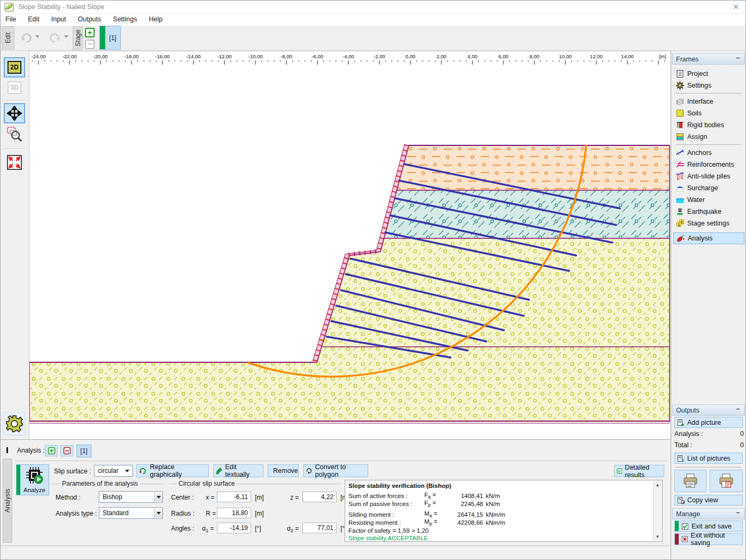  Describe the element at coordinates (681, 238) in the screenshot. I see `analysis-icon` at that location.